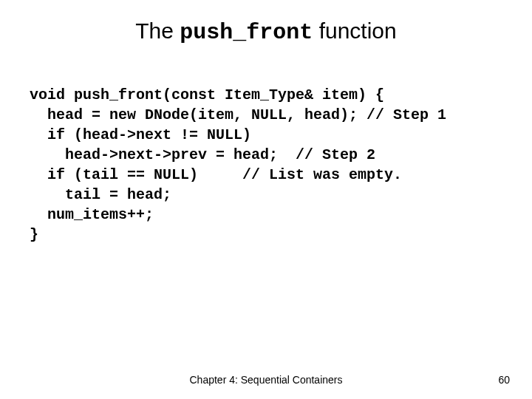 Image resolution: width=532 pixels, height=399 pixels. Describe the element at coordinates (504, 380) in the screenshot. I see `footer-page-number: 60` at that location.